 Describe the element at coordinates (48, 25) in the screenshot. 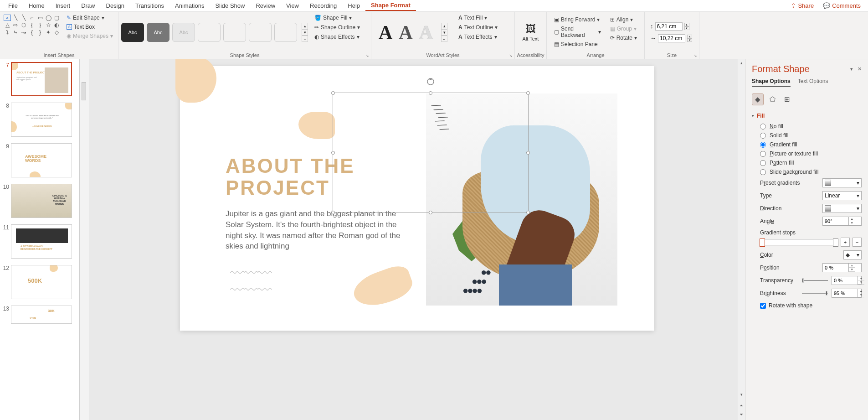

I see `shape-star-icon: ☆` at that location.